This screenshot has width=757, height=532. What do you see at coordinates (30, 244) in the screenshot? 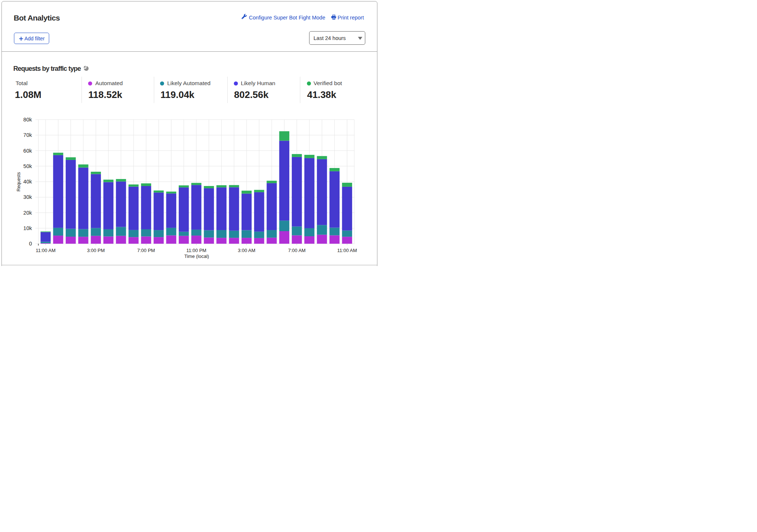
I see `svg-text: 0` at bounding box center [30, 244].